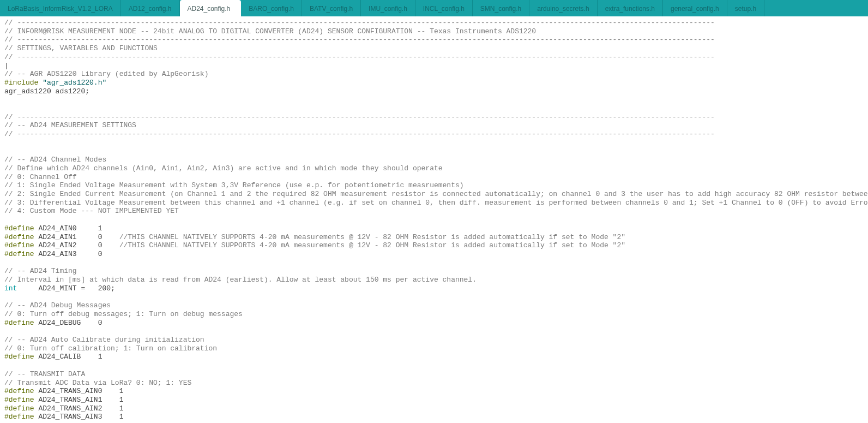 This screenshot has width=868, height=423. What do you see at coordinates (81, 48) in the screenshot?
I see `code-line: // SETTINGS, VARIABLES AND FUNCTIONS` at bounding box center [81, 48].